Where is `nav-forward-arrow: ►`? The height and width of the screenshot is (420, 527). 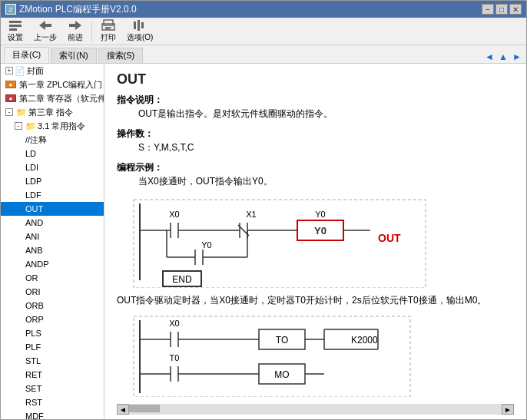
nav-forward-arrow: ► is located at coordinates (517, 57).